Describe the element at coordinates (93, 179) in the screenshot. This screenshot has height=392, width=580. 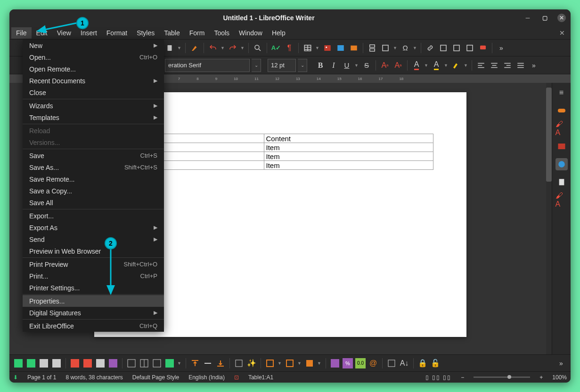
I see `file-menu-save-remote: Save Remote...` at that location.